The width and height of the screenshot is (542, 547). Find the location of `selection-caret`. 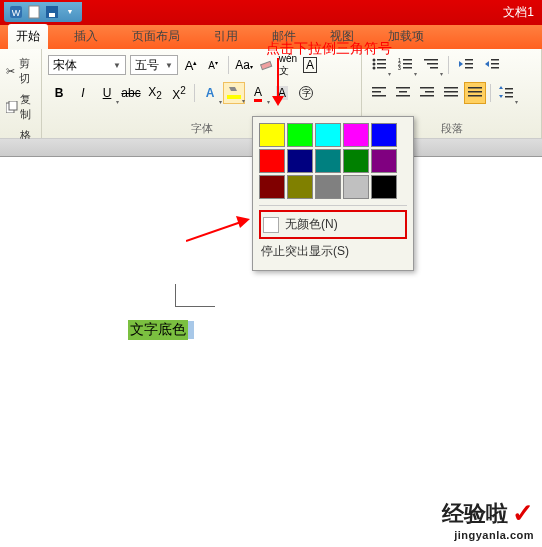

selection-caret is located at coordinates (191, 330).